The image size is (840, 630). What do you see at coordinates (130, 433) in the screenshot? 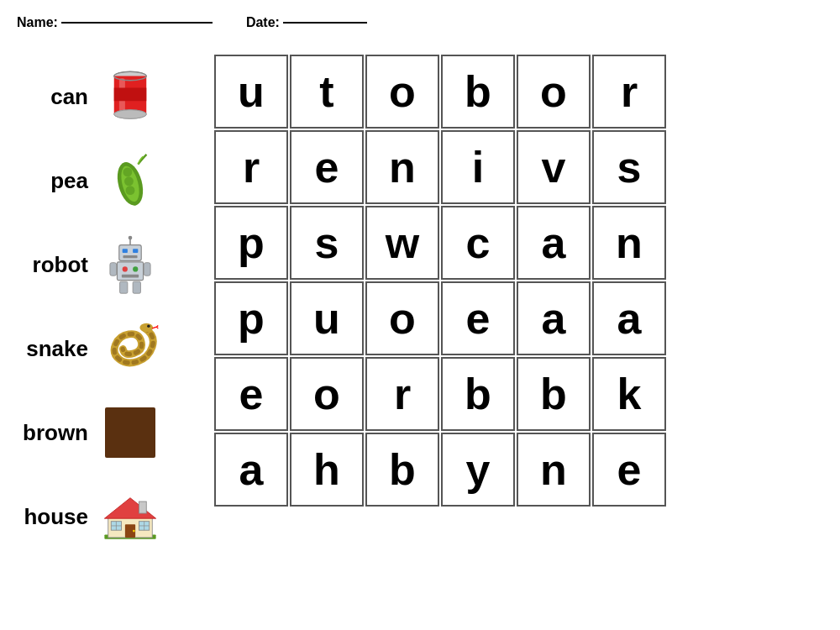
I see `brown-image` at bounding box center [130, 433].